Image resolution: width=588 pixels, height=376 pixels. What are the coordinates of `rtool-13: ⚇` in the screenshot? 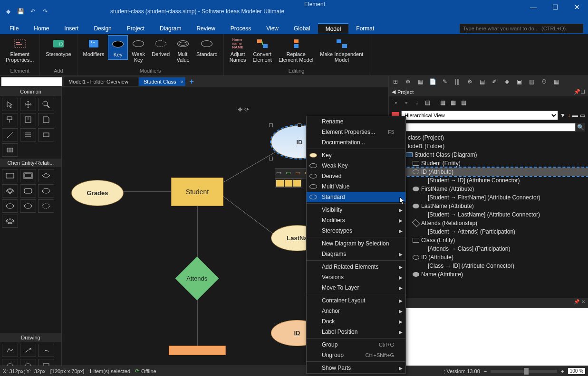 It's located at (544, 82).